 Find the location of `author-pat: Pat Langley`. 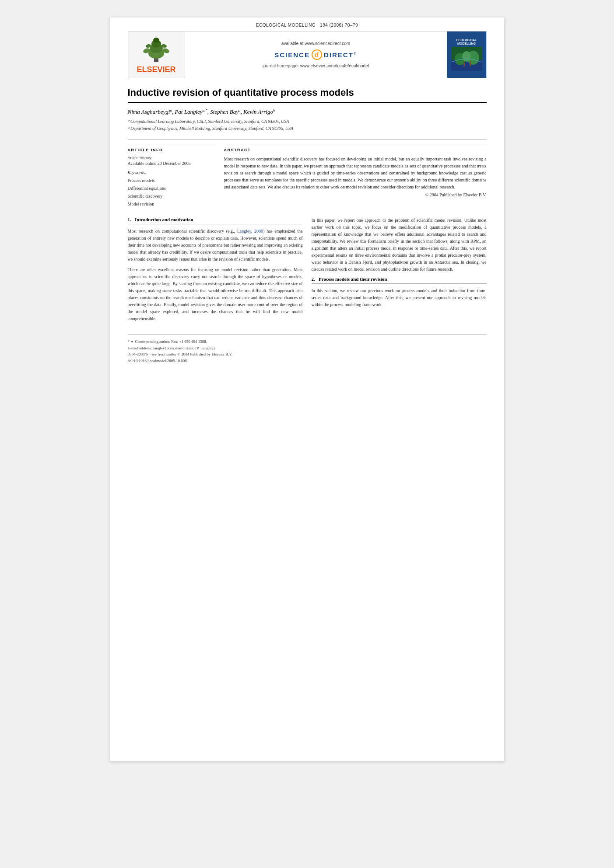

author-pat: Pat Langley is located at coordinates (188, 112).